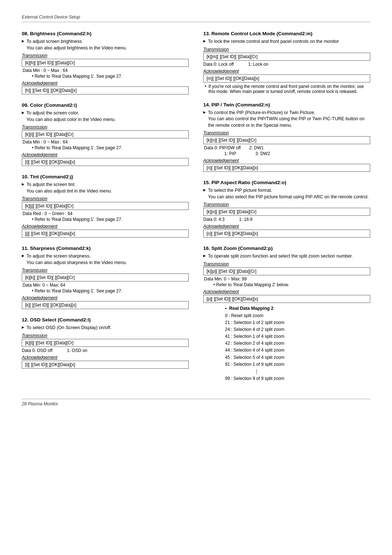 The image size is (392, 555). What do you see at coordinates (287, 148) in the screenshot?
I see `section-14-data-line: Data 0: PIP/DW off 2: DW1` at bounding box center [287, 148].